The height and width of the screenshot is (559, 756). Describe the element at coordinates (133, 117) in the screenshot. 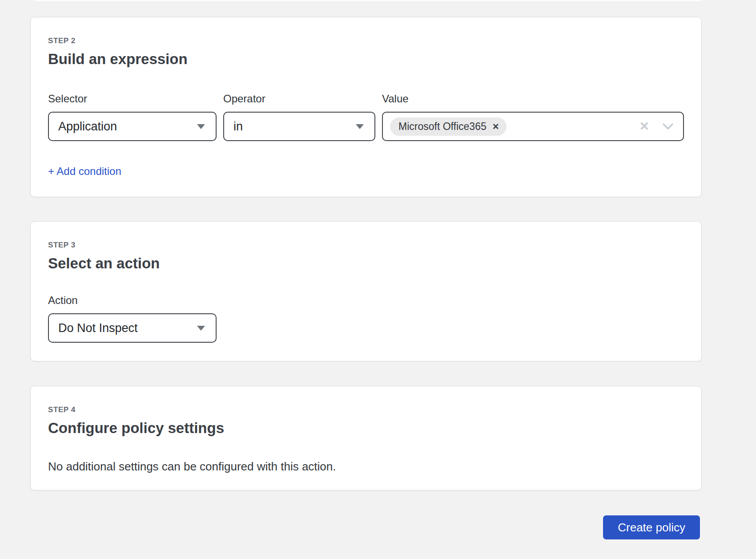

I see `selector-field: Selector Application` at that location.